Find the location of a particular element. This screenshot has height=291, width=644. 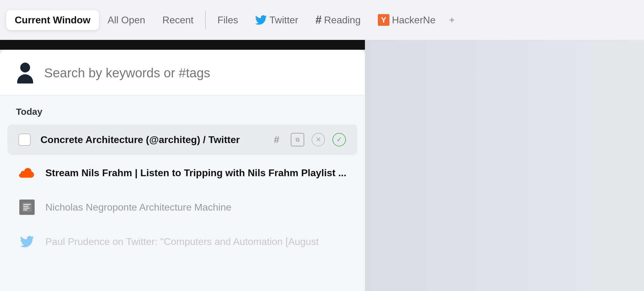

list-item: Concrete Architecture (@architeg) / Twit… is located at coordinates (182, 140).